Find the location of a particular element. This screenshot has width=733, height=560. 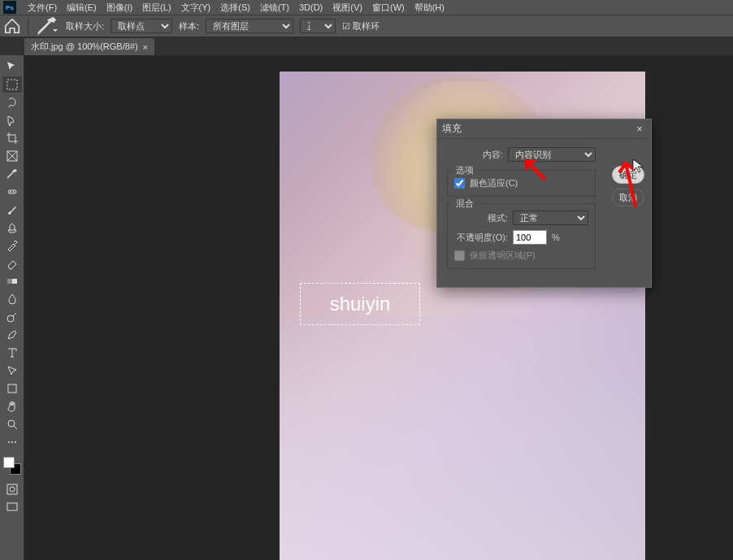

preserve-transparency-label: 保留透明区域(P) is located at coordinates (502, 255).